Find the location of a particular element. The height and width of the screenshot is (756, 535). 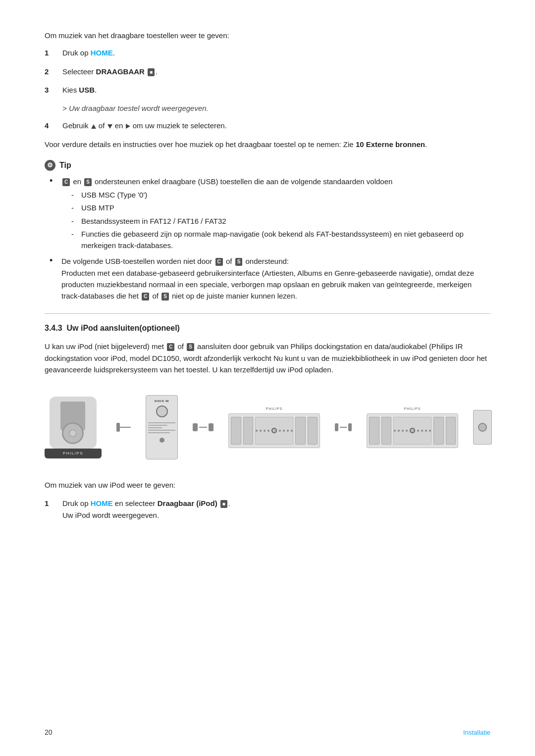

sub-item-2: -USB MTP is located at coordinates (281, 208).